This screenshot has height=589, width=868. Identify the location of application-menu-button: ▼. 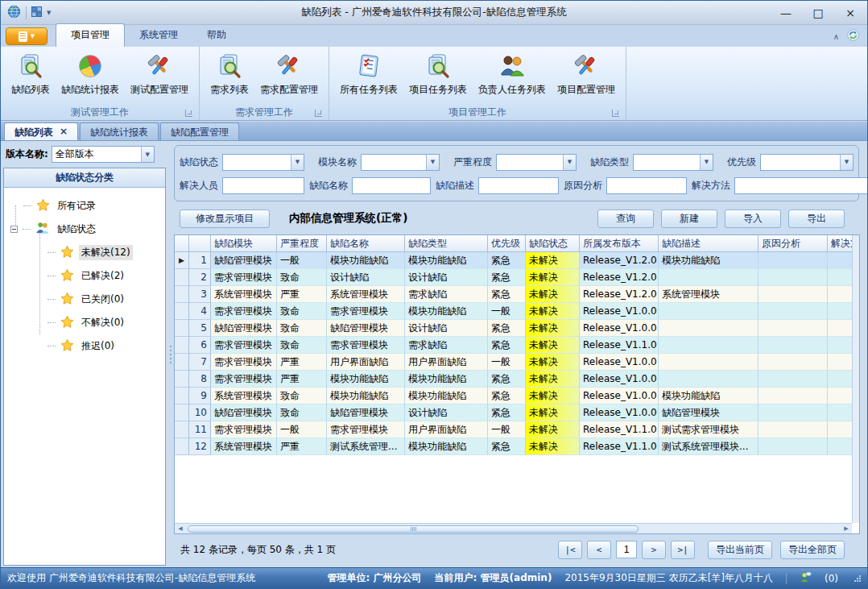
(27, 36).